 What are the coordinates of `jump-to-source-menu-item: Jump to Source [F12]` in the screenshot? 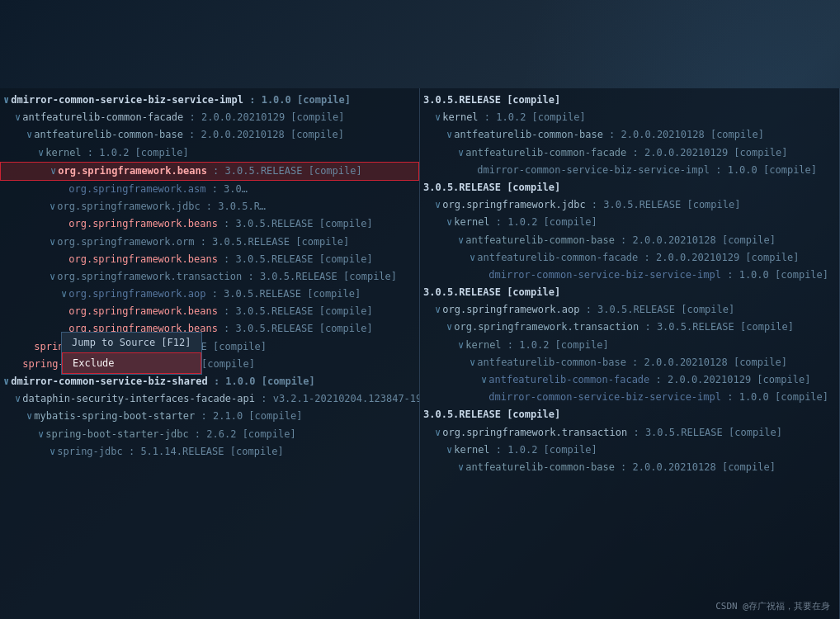 It's located at (132, 343).